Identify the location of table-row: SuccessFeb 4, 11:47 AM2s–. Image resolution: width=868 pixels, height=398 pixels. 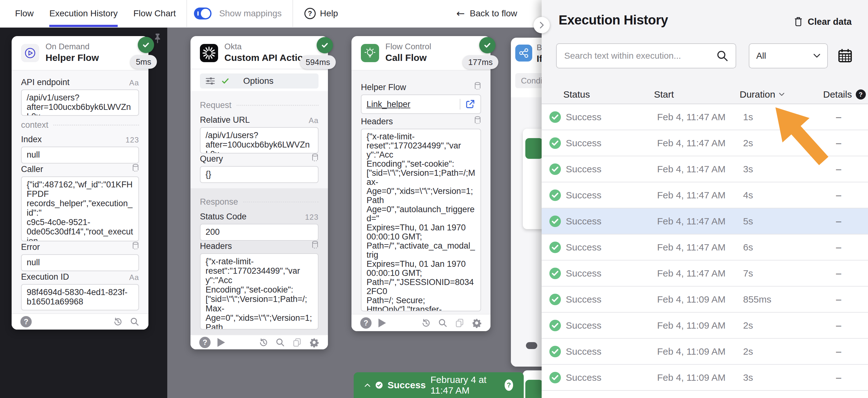
(705, 144).